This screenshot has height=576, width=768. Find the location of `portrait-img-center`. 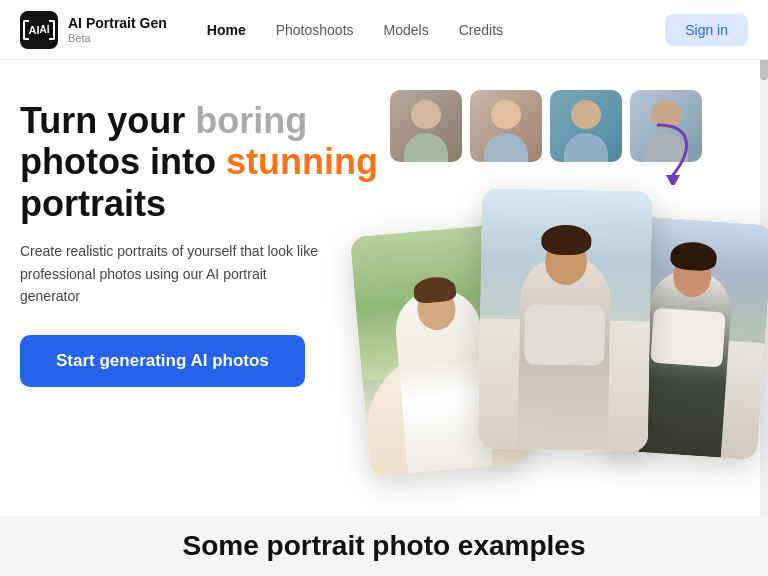

portrait-img-center is located at coordinates (566, 320).